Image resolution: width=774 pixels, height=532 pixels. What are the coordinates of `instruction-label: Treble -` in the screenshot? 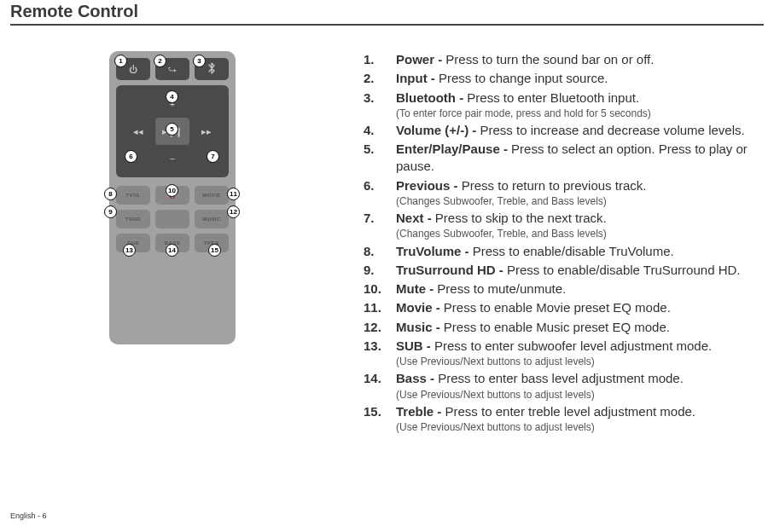 It's located at (421, 411).